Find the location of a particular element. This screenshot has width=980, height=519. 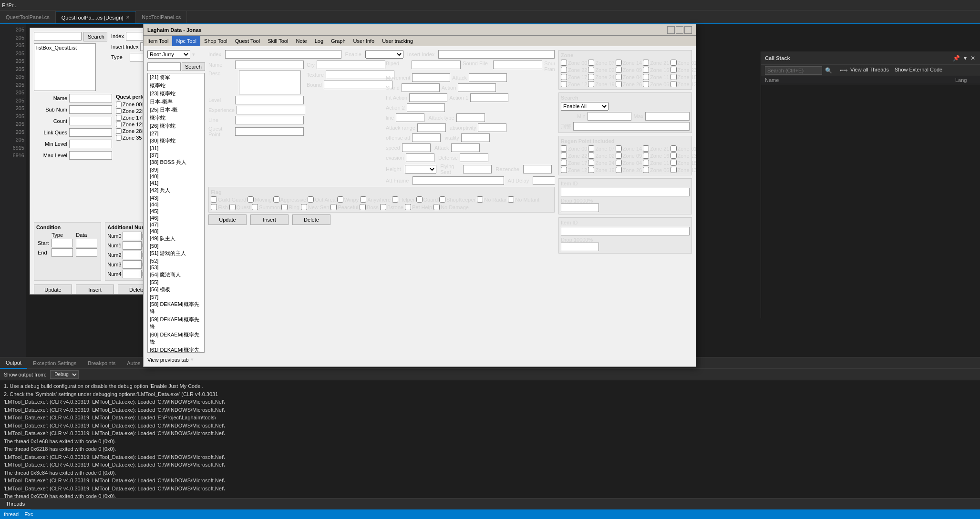

num2-input is located at coordinates (132, 255).